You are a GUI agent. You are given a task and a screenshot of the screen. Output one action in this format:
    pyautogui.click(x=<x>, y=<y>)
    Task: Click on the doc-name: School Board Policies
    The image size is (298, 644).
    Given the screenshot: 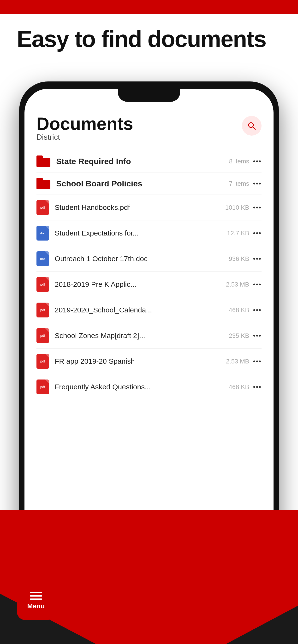 What is the action you would take?
    pyautogui.click(x=141, y=184)
    